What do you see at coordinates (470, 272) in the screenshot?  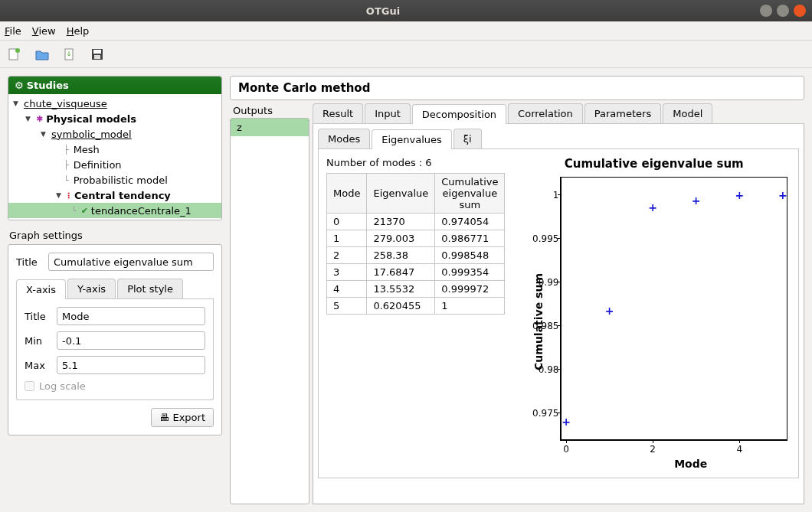 I see `table-cell: 0.999354` at bounding box center [470, 272].